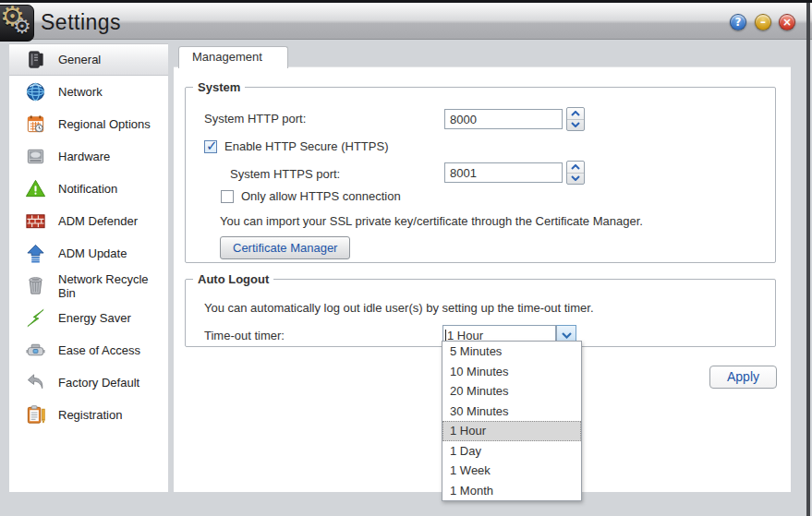 This screenshot has width=812, height=516. Describe the element at coordinates (113, 286) in the screenshot. I see `sidebar-item-label: Network Recycle Bin` at that location.